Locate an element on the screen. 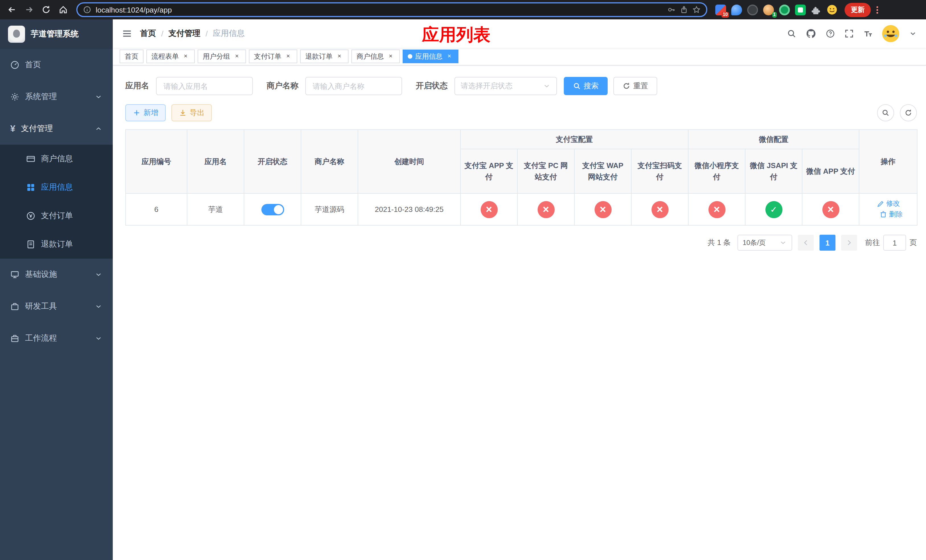 This screenshot has height=560, width=926. col-alipay-app: 支付宝 APP 支付 is located at coordinates (489, 171).